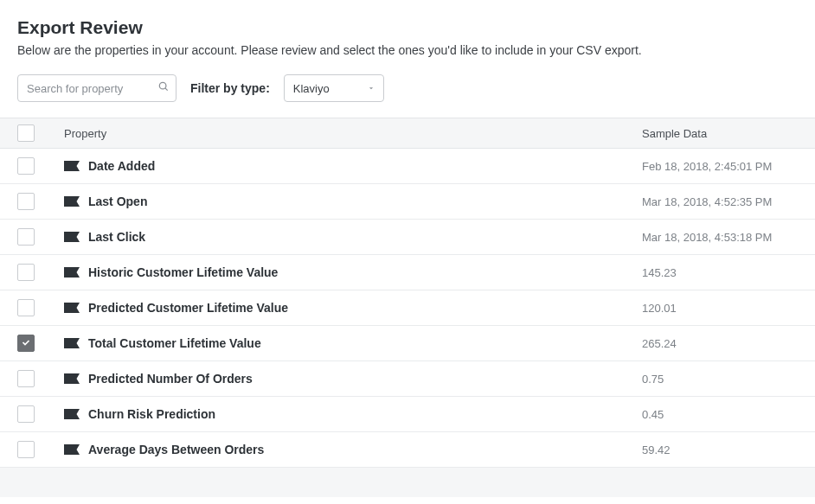 This screenshot has height=504, width=815. Describe the element at coordinates (408, 202) in the screenshot. I see `table-row: Last Open Mar 18, 2018, 4:52:35 PM` at that location.